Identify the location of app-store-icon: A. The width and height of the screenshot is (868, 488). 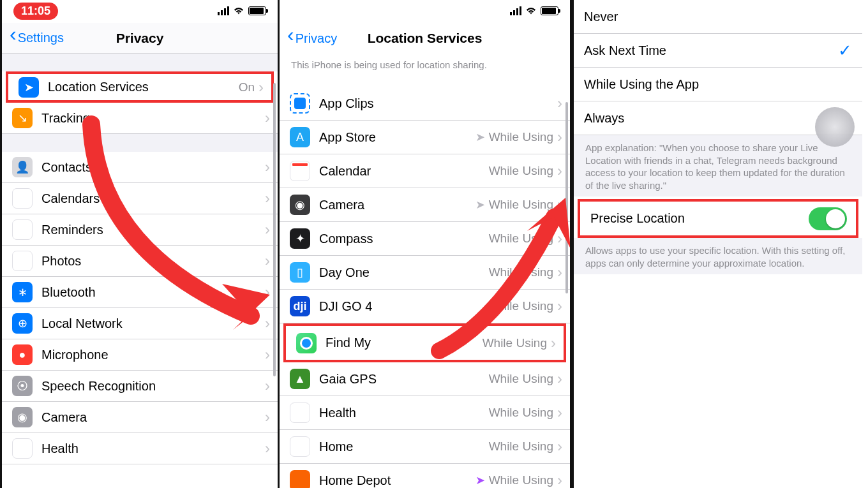
(300, 137).